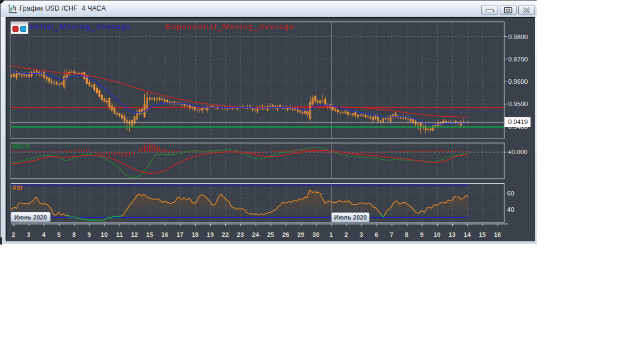  What do you see at coordinates (316, 235) in the screenshot?
I see `svg-text: 30` at bounding box center [316, 235].